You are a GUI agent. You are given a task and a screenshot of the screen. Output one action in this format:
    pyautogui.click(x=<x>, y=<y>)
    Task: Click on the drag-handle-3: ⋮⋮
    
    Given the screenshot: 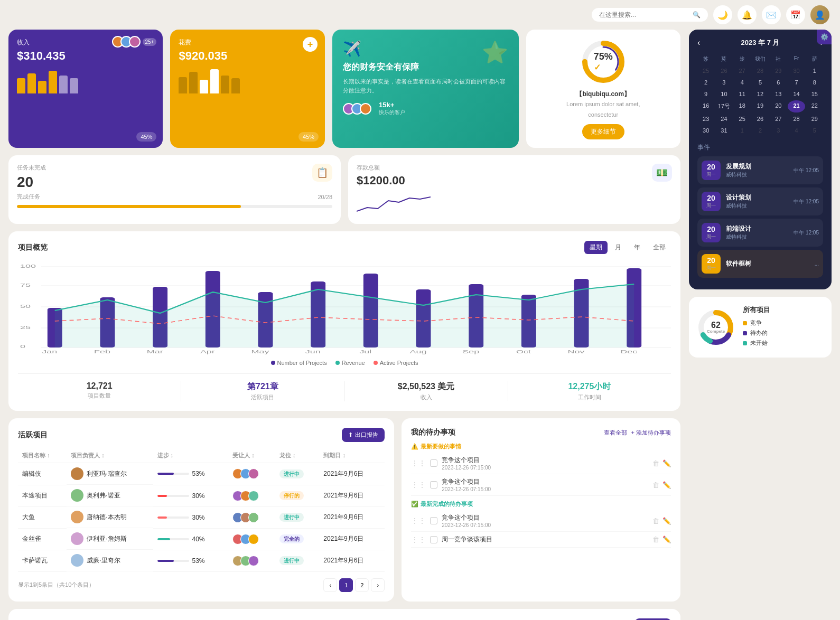 What is the action you would take?
    pyautogui.click(x=418, y=521)
    